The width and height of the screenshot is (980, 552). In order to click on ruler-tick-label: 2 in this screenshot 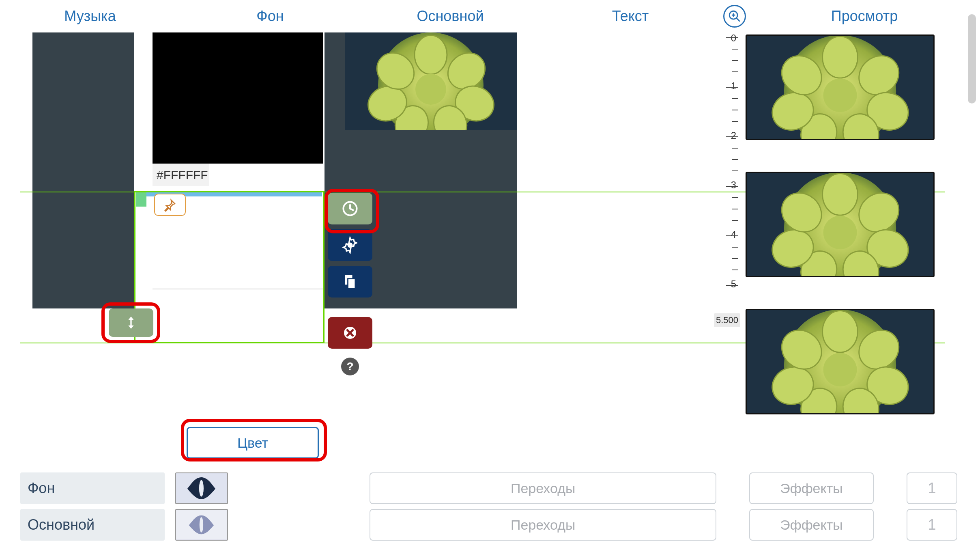, I will do `click(733, 136)`.